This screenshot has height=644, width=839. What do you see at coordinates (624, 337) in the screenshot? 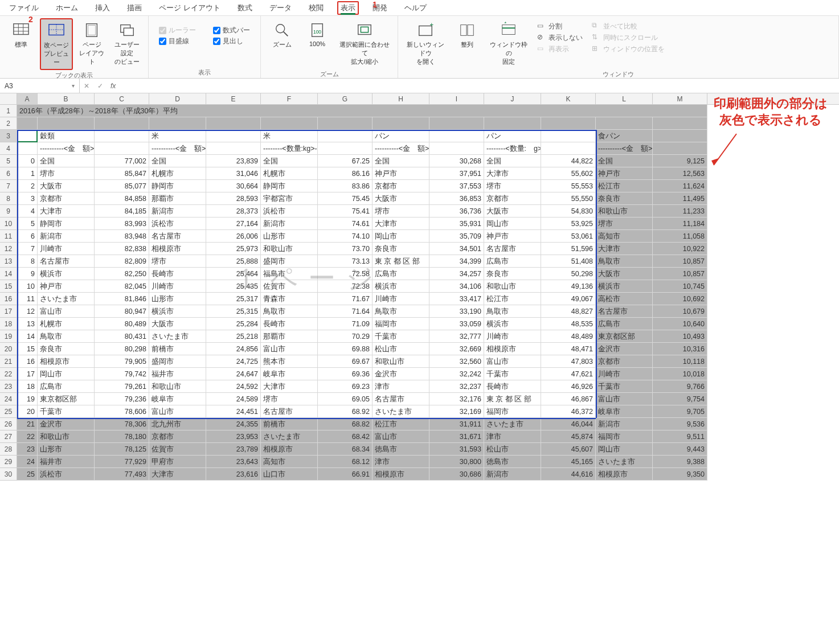
I see `cell-L19: 東京都区部` at bounding box center [624, 337].